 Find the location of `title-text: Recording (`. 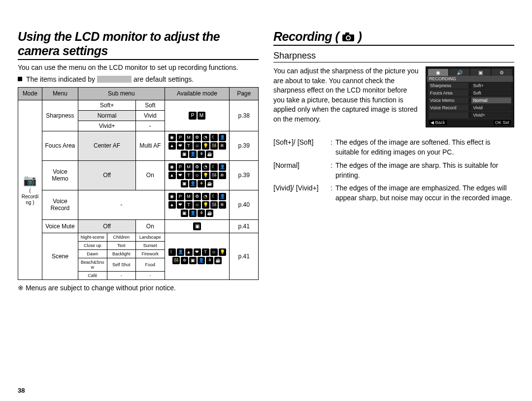

title-text: Recording ( is located at coordinates (306, 36).